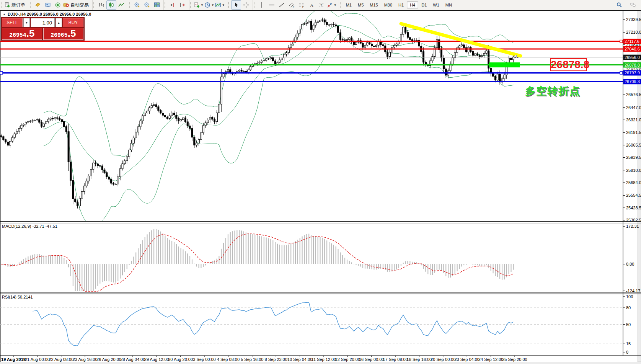 The width and height of the screenshot is (641, 364). I want to click on zoom-out-icon, so click(147, 5).